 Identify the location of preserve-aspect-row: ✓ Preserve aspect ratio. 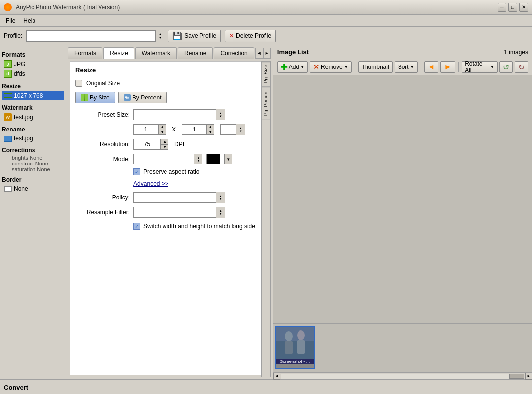
(195, 172).